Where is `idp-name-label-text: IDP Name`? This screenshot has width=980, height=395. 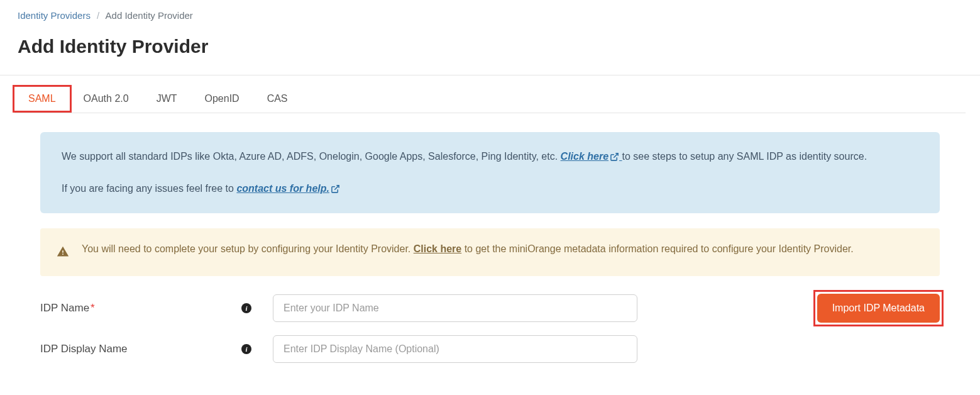 idp-name-label-text: IDP Name is located at coordinates (65, 308).